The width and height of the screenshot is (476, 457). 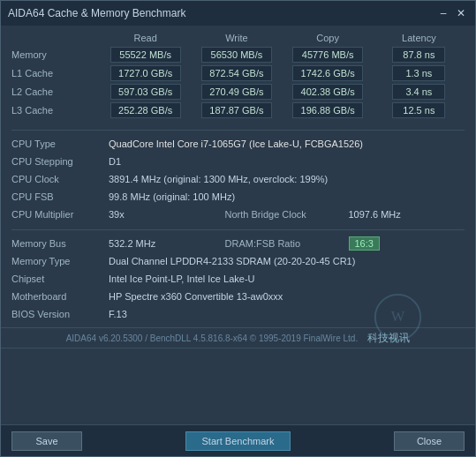 I want to click on value-l1-write: 872.54 GB/s, so click(x=237, y=73).